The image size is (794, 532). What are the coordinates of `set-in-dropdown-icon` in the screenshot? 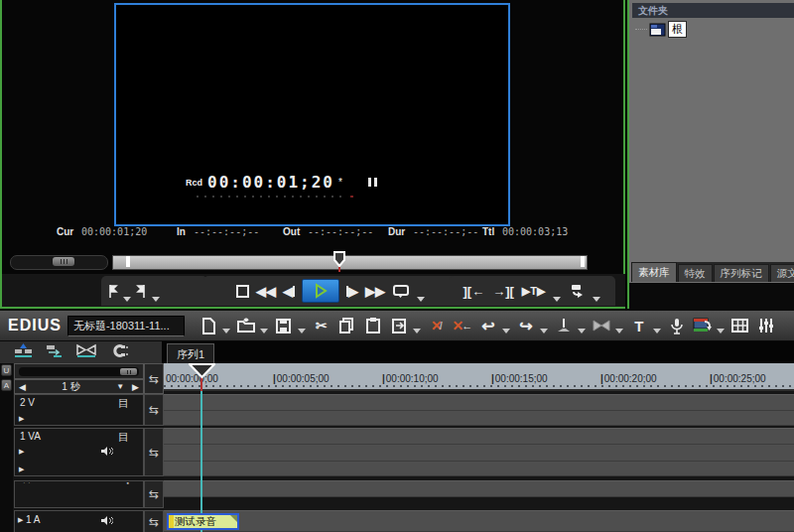 It's located at (127, 300).